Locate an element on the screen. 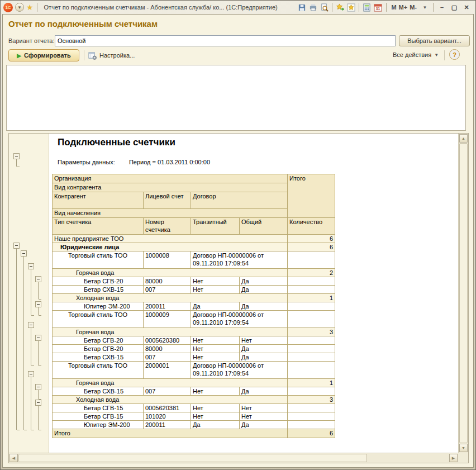 This screenshot has width=476, height=470. memory-button: M+ is located at coordinates (403, 7).